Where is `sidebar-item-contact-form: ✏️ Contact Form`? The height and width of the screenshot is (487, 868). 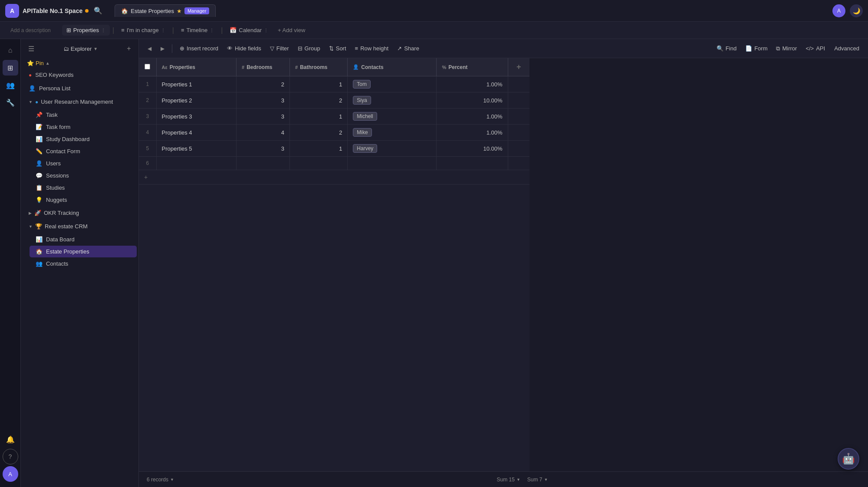 sidebar-item-contact-form: ✏️ Contact Form is located at coordinates (83, 151).